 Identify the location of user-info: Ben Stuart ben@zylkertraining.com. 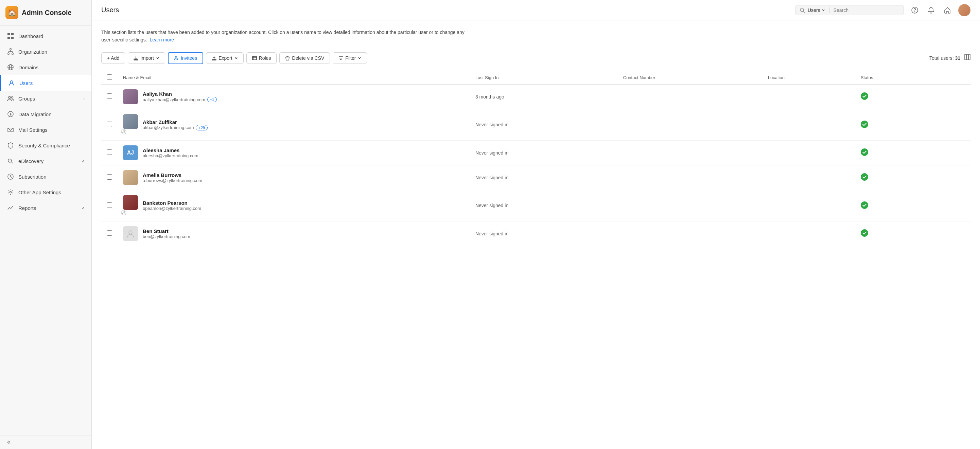
(167, 233).